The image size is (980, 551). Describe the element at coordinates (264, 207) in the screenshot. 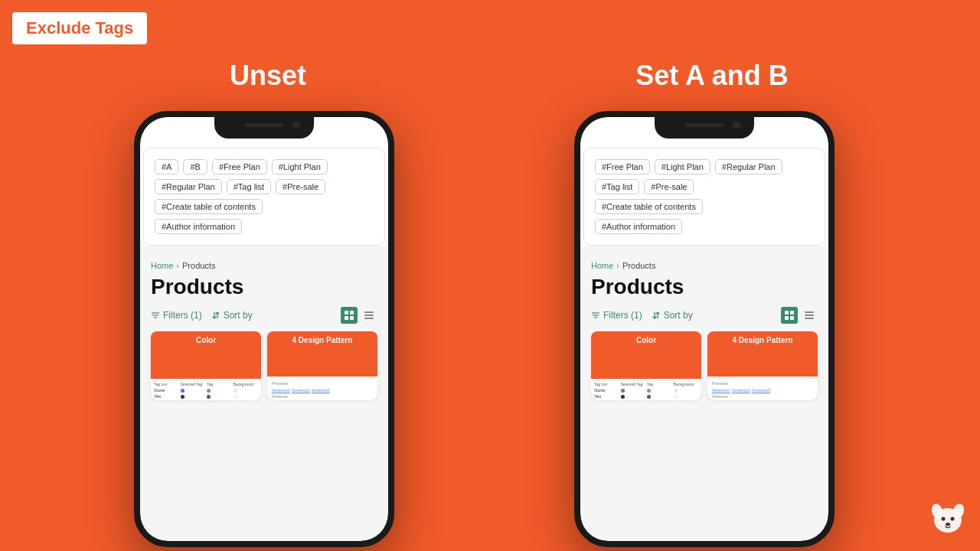

I see `left-tags-row-3: #Create table of contents` at that location.